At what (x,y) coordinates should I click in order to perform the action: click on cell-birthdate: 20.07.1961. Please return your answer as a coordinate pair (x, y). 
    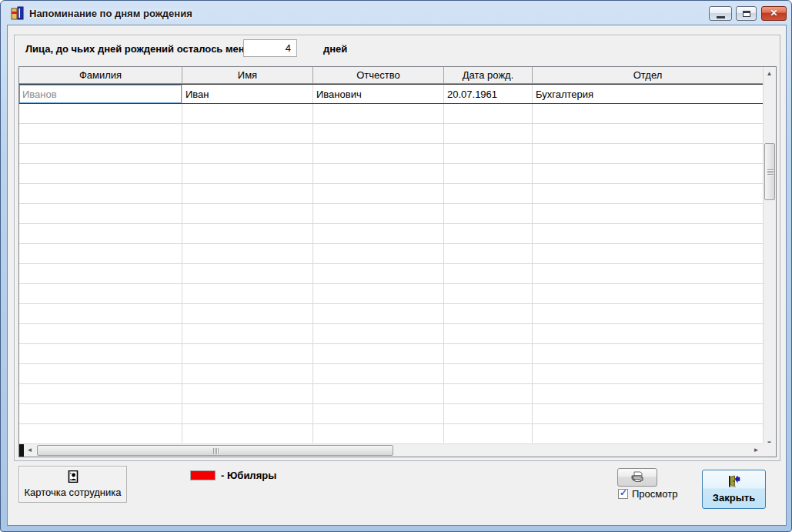
    Looking at the image, I should click on (488, 94).